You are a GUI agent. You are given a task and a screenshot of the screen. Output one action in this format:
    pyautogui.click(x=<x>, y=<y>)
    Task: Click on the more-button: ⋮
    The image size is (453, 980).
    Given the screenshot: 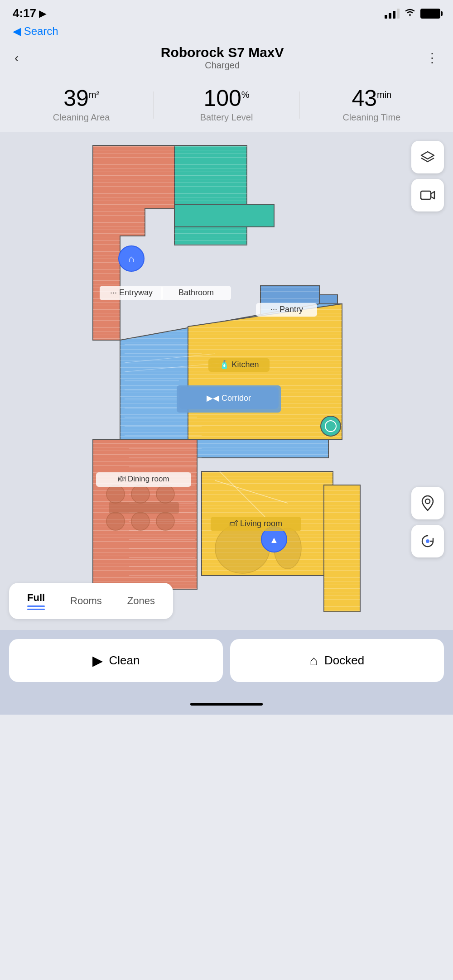 What is the action you would take?
    pyautogui.click(x=432, y=58)
    